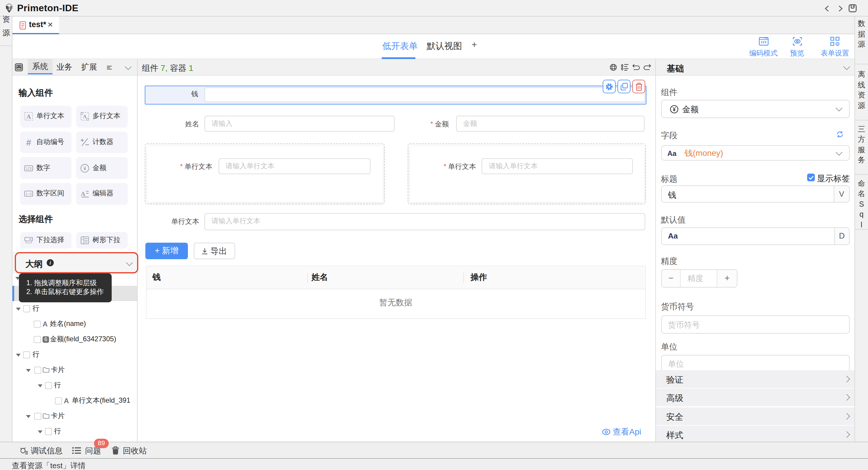 The width and height of the screenshot is (868, 470). I want to click on svg-text: 123, so click(28, 168).